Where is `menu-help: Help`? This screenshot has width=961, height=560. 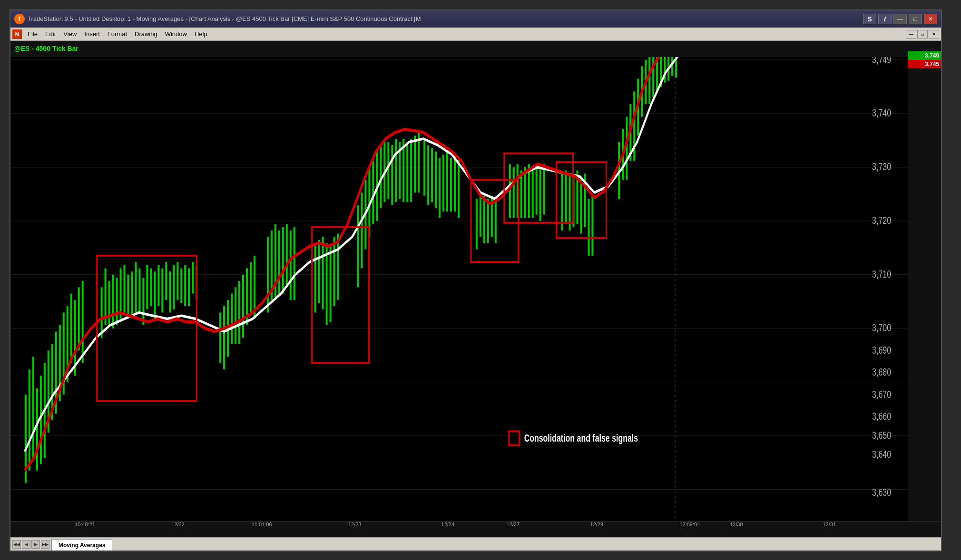
menu-help: Help is located at coordinates (201, 34).